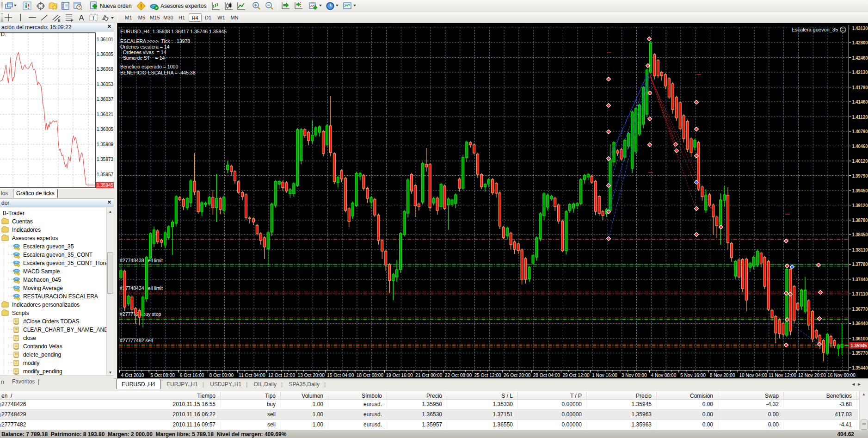 Image resolution: width=868 pixels, height=438 pixels. Describe the element at coordinates (860, 28) in the screenshot. I see `svg-text: 1.43130` at that location.